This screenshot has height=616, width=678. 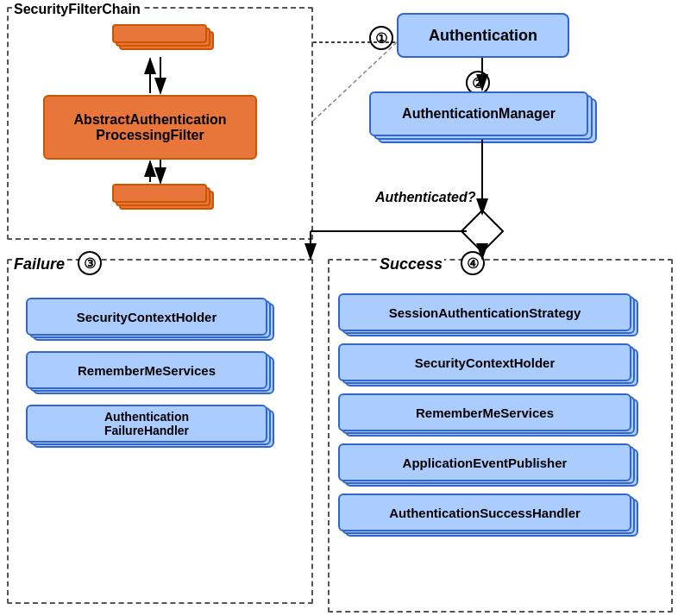 What do you see at coordinates (492, 364) in the screenshot?
I see `success-item-2: SecurityContextHolder` at bounding box center [492, 364].